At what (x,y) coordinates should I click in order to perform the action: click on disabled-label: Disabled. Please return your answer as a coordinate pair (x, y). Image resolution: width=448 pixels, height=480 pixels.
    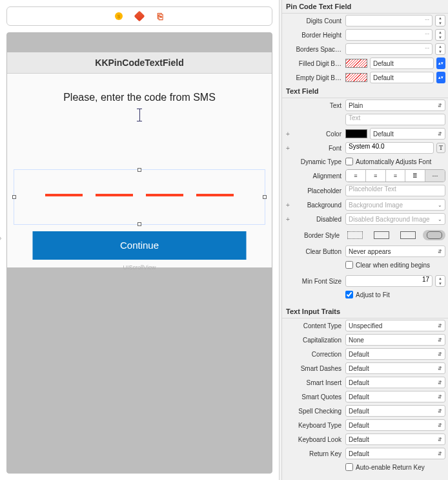
    Looking at the image, I should click on (318, 220).